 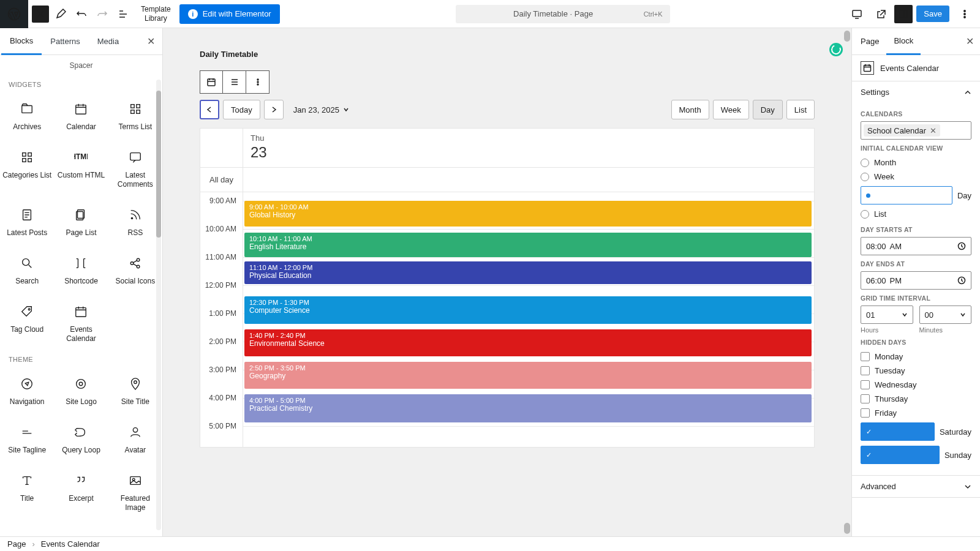 What do you see at coordinates (230, 14) in the screenshot?
I see `edit-with-elementor-button: i Edit with Elementor` at bounding box center [230, 14].